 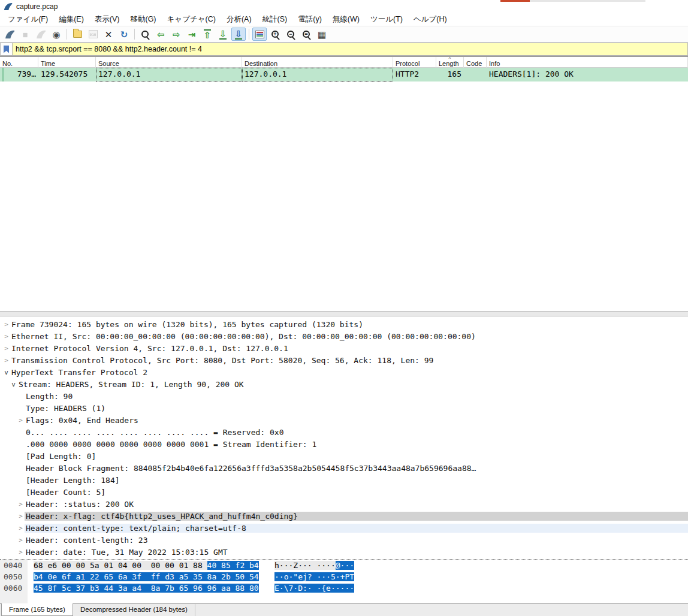 I want to click on menu-item-view: 表示(V), so click(x=107, y=19).